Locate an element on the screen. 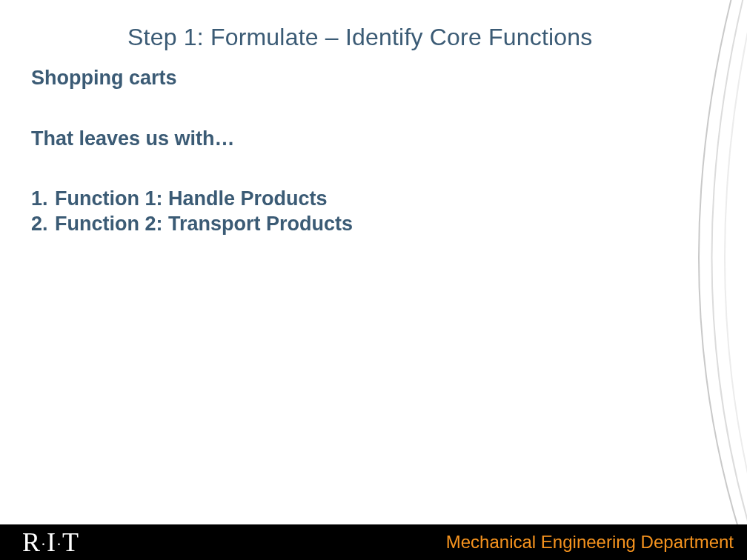  department-label: Mechanical Engineering Department is located at coordinates (590, 542).